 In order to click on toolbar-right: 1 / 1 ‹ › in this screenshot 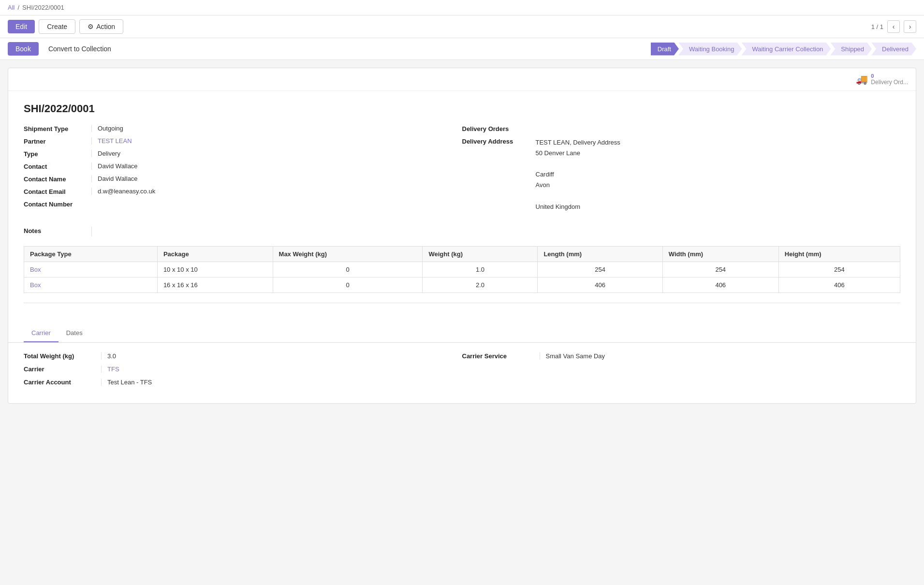, I will do `click(894, 27)`.